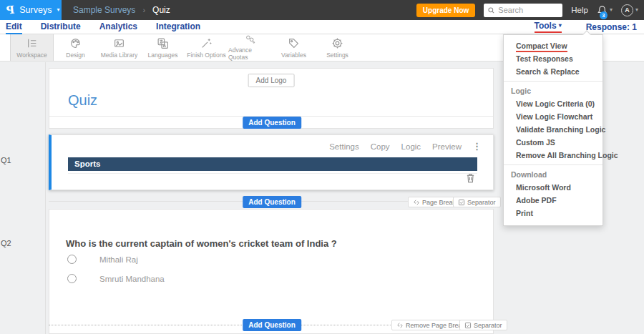 This screenshot has height=334, width=644. What do you see at coordinates (338, 43) in the screenshot?
I see `settings-icon` at bounding box center [338, 43].